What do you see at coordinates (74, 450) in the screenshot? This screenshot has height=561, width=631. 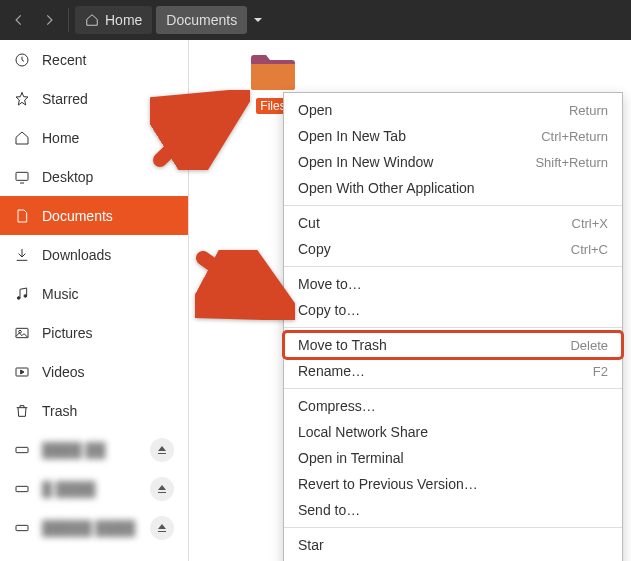 I see `sidebar-item-label: ████ ██` at bounding box center [74, 450].